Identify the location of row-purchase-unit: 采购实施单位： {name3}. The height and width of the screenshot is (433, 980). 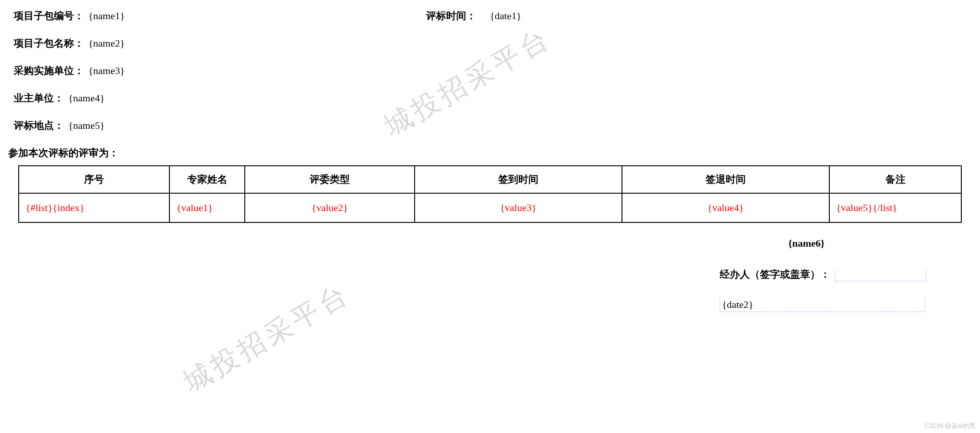
(490, 71).